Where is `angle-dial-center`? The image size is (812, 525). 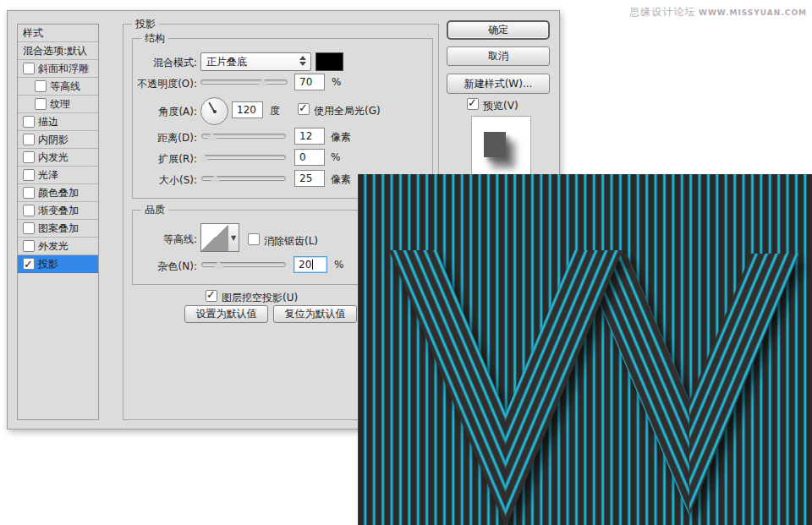
angle-dial-center is located at coordinates (215, 112).